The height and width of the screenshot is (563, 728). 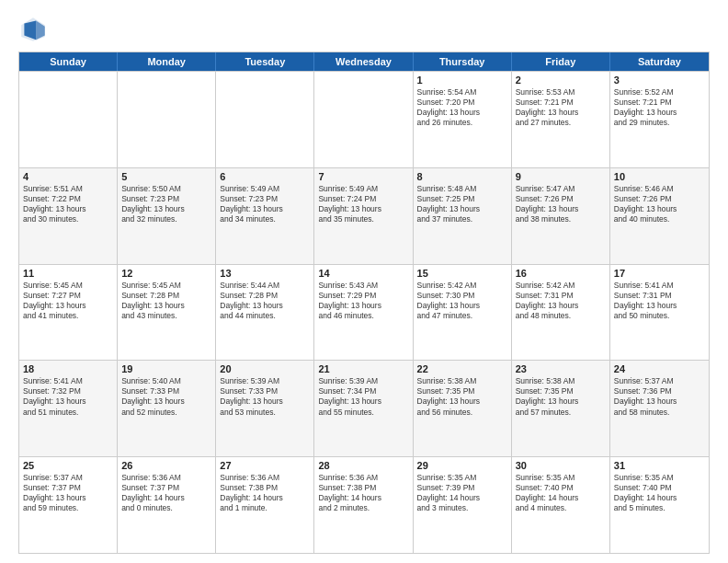 What do you see at coordinates (265, 301) in the screenshot?
I see `cell-info: Sunrise: 5:44 AM Sunset: 7:28 PM Dayligh…` at bounding box center [265, 301].